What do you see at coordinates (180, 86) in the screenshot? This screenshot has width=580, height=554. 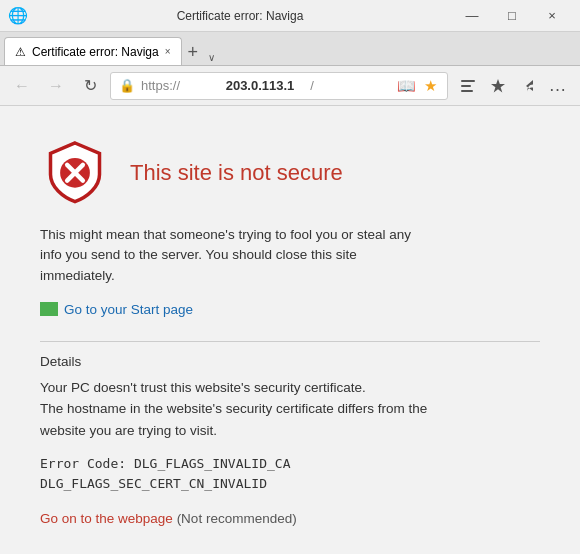 I see `address-url-prefix: https://` at bounding box center [180, 86].